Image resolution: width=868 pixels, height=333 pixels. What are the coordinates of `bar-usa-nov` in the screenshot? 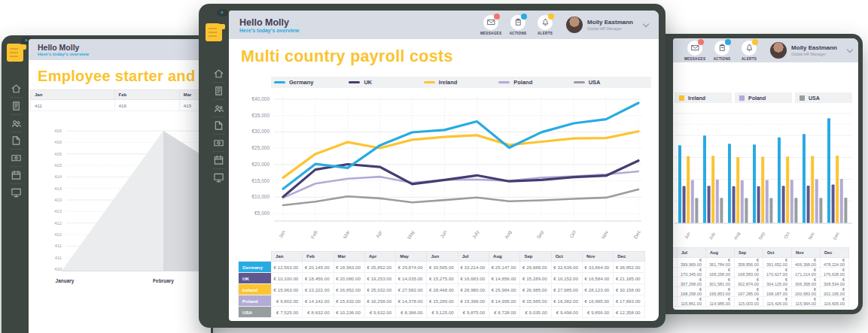 It's located at (821, 210).